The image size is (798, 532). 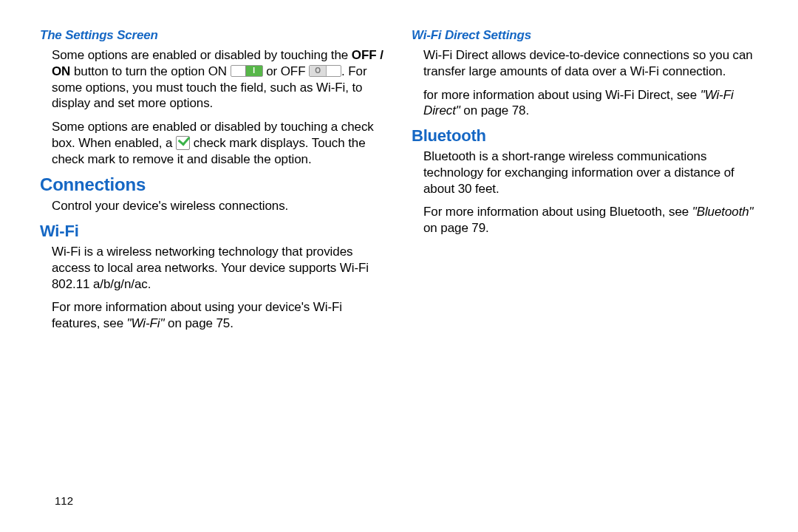 I want to click on toggle-off-icon, so click(x=325, y=71).